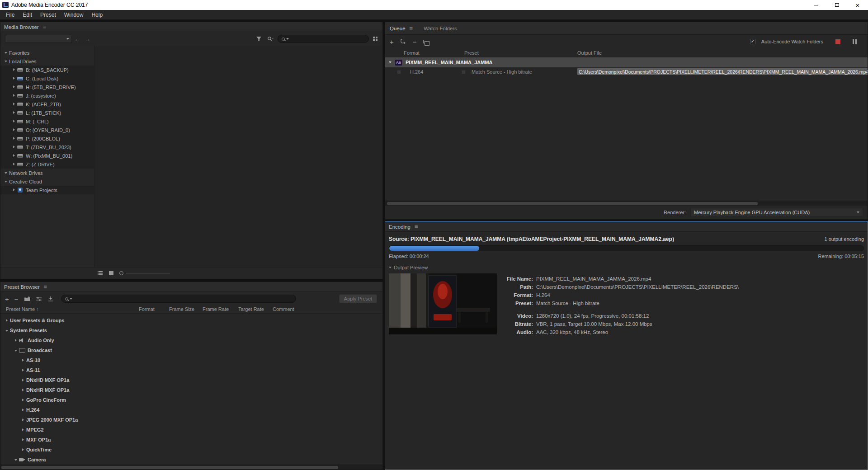 Image resolution: width=868 pixels, height=470 pixels. What do you see at coordinates (403, 42) in the screenshot?
I see `add-output-button` at bounding box center [403, 42].